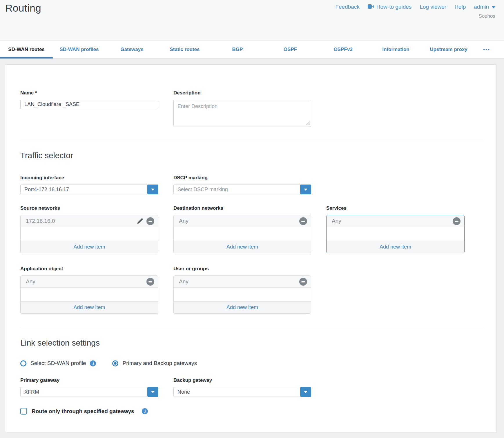 Image resolution: width=504 pixels, height=438 pixels. Describe the element at coordinates (371, 7) in the screenshot. I see `video-camera-icon` at that location.